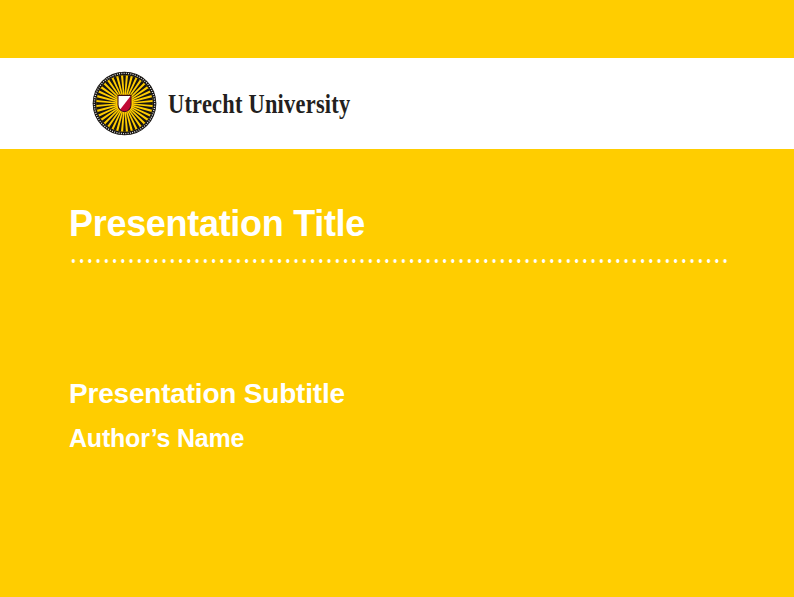 Image resolution: width=794 pixels, height=597 pixels. I want to click on slide-subtitle: Presentation Subtitle, so click(207, 394).